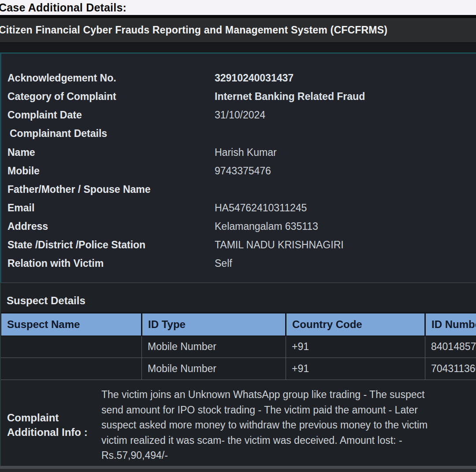  I want to click on complaint-label-line2: Additional Info :, so click(54, 432).